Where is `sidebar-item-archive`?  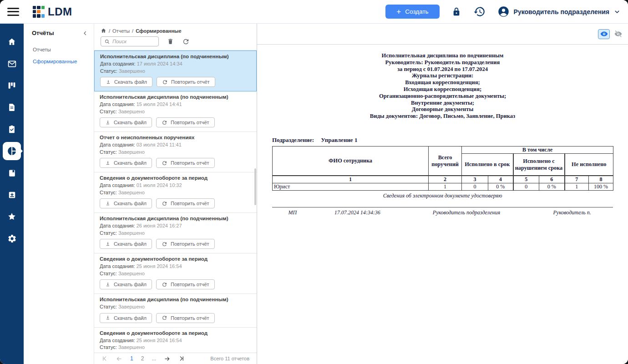 sidebar-item-archive is located at coordinates (12, 195).